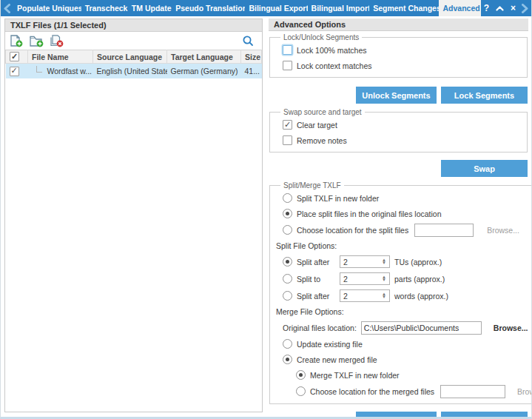 The height and width of the screenshot is (419, 532). Describe the element at coordinates (17, 57) in the screenshot. I see `select-all-cell` at that location.